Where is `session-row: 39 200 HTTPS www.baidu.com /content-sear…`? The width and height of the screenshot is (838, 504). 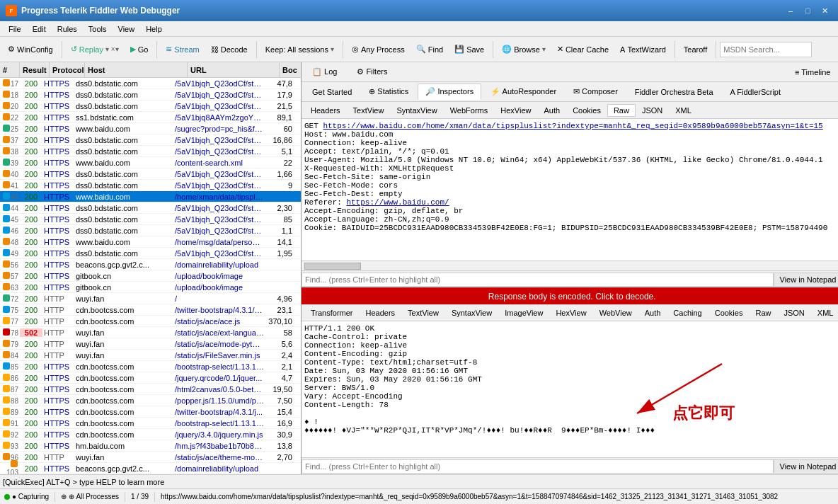 session-row: 39 200 HTTPS www.baidu.com /content-sear… is located at coordinates (150, 163).